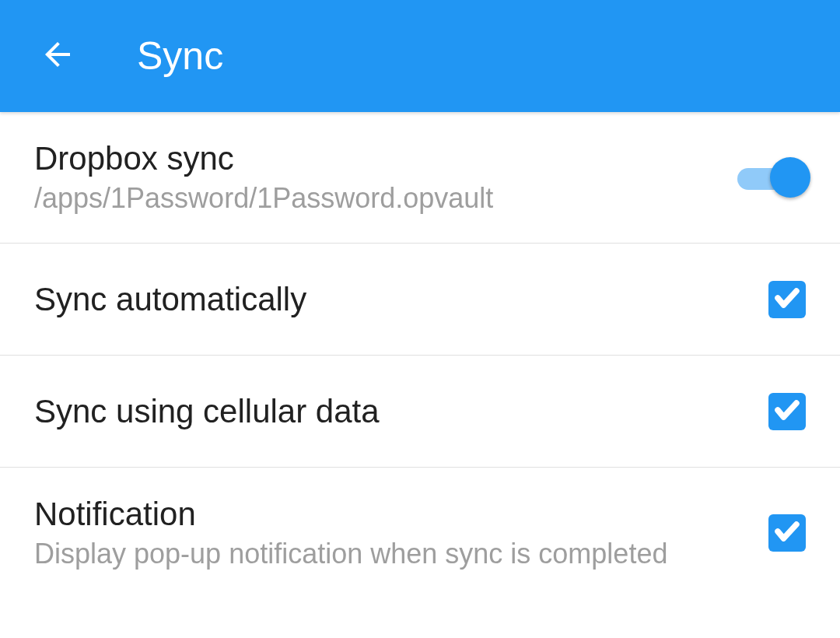  Describe the element at coordinates (401, 300) in the screenshot. I see `setting-texts: Sync automatically` at that location.